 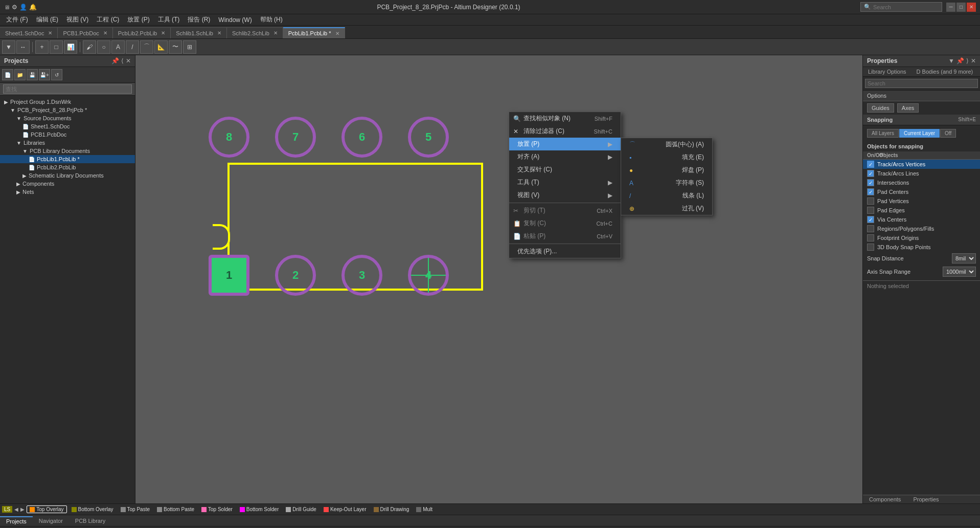 What do you see at coordinates (565, 157) in the screenshot?
I see `ctx-align: 对齐 (A) ▶` at bounding box center [565, 157].